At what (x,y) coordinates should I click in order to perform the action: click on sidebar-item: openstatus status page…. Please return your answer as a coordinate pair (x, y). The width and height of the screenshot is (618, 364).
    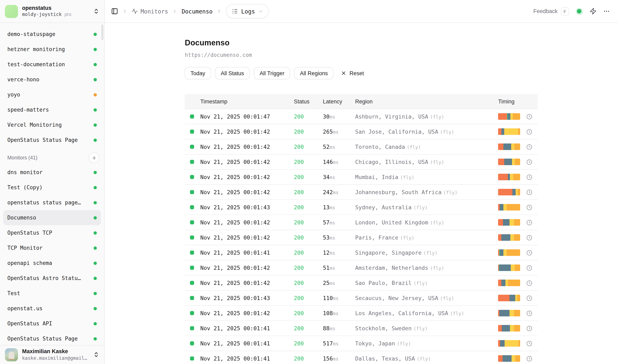
    Looking at the image, I should click on (52, 203).